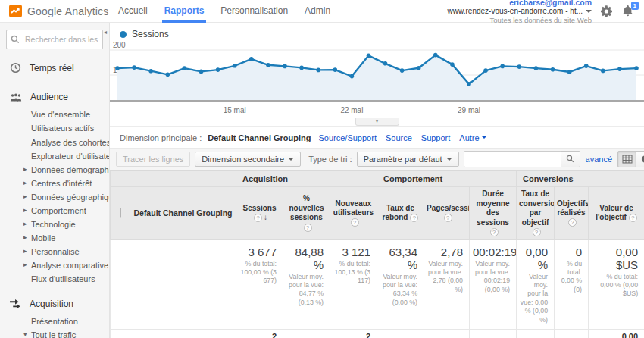  Describe the element at coordinates (322, 11) in the screenshot. I see `top-header: Google Analytics AccueilRapportsPersonna…` at that location.